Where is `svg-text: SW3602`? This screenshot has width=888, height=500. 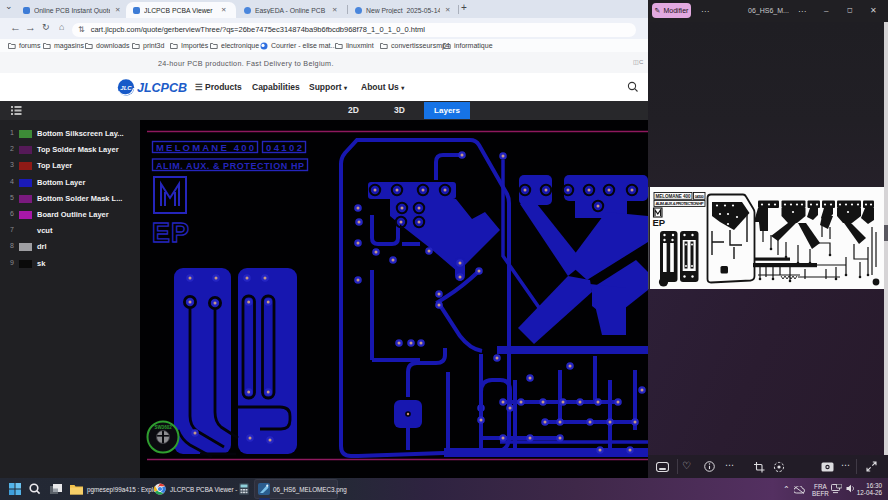 svg-text: SW3602 is located at coordinates (163, 428).